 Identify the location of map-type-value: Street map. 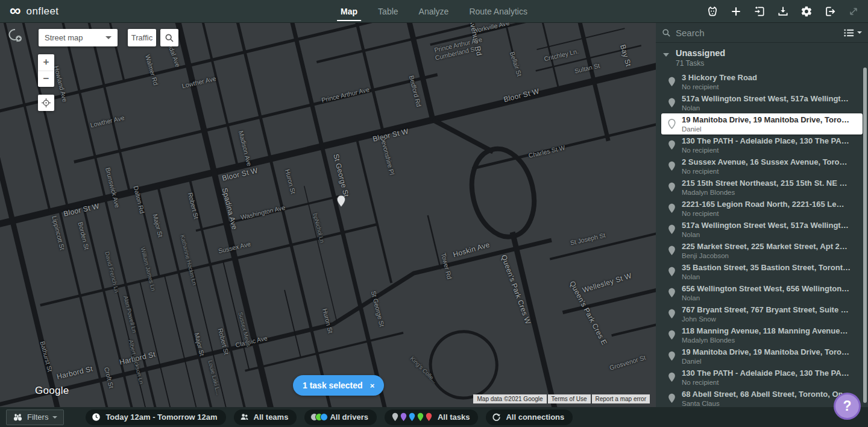
(64, 37).